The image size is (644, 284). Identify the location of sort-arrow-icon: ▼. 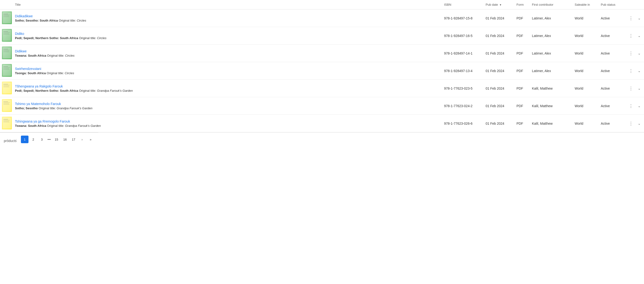
(500, 5).